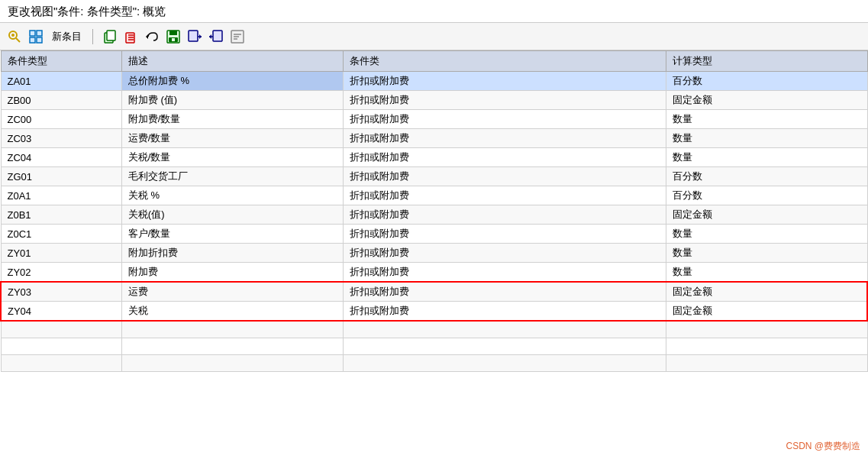  Describe the element at coordinates (216, 37) in the screenshot. I see `import-icon` at that location.